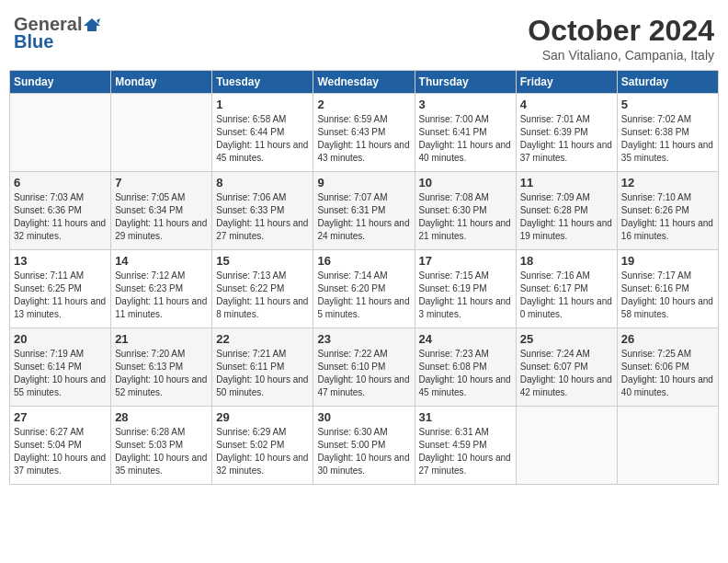 The image size is (728, 563). What do you see at coordinates (162, 217) in the screenshot?
I see `day-detail: Sunrise: 7:05 AMSunset: 6:34 PMDaylight:…` at bounding box center [162, 217].